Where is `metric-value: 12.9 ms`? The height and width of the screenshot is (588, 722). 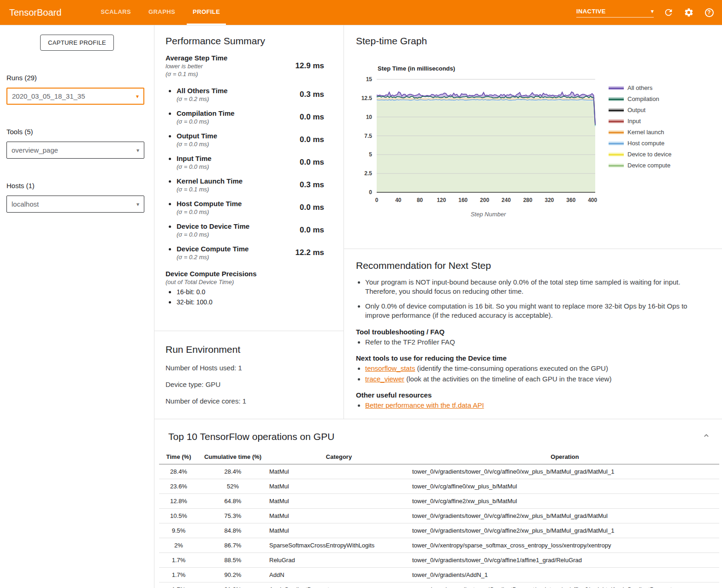 metric-value: 12.9 ms is located at coordinates (313, 66).